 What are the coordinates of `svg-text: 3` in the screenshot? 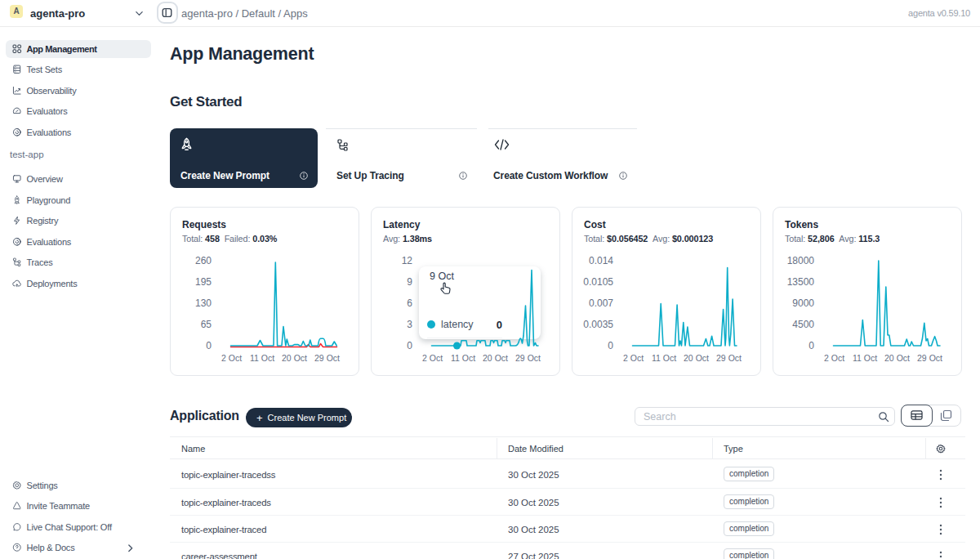 It's located at (410, 324).